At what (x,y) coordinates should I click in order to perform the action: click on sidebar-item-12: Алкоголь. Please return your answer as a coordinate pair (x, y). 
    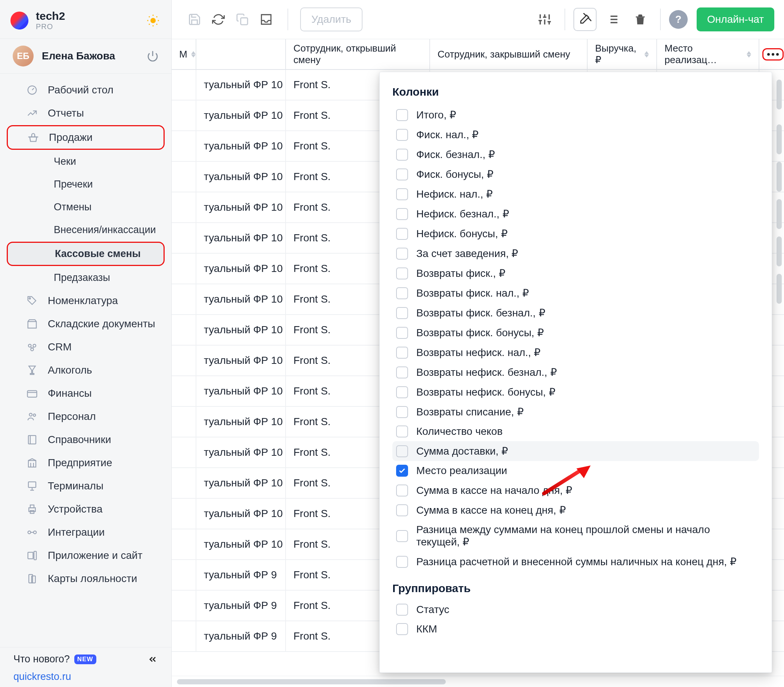
    Looking at the image, I should click on (86, 370).